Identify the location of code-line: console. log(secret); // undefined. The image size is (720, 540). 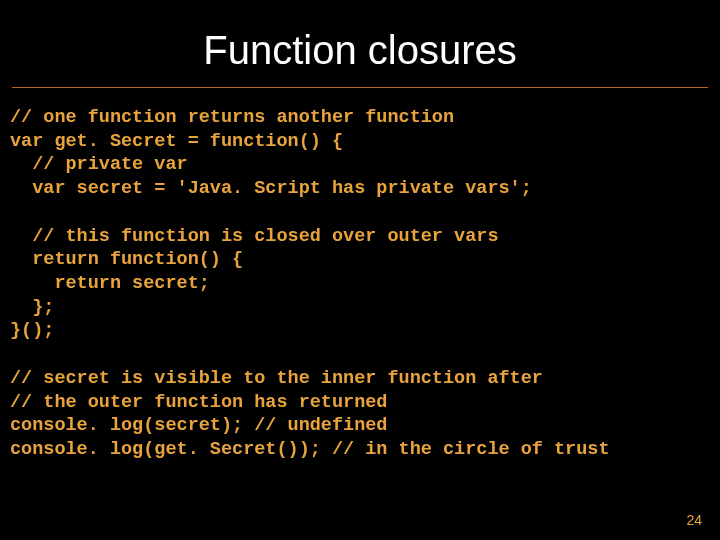
(360, 426).